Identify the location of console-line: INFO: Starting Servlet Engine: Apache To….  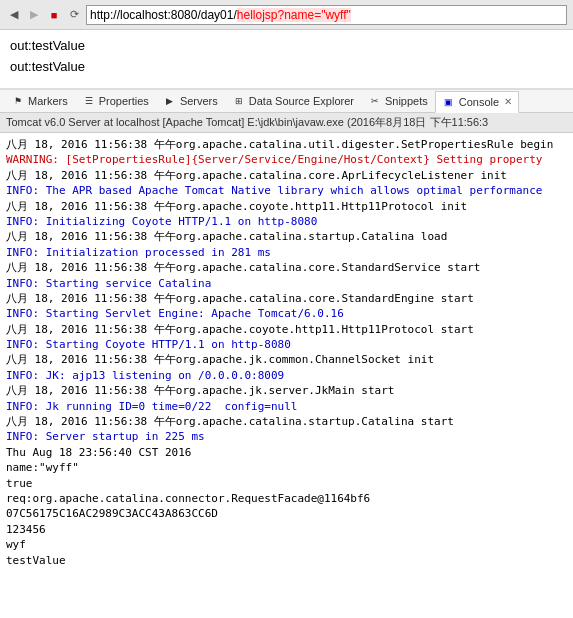
(286, 314).